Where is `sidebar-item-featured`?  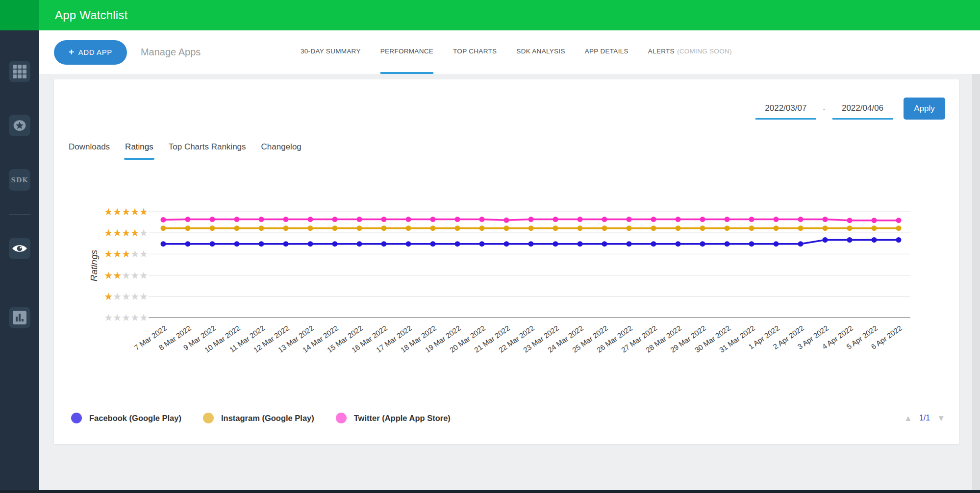 sidebar-item-featured is located at coordinates (20, 125).